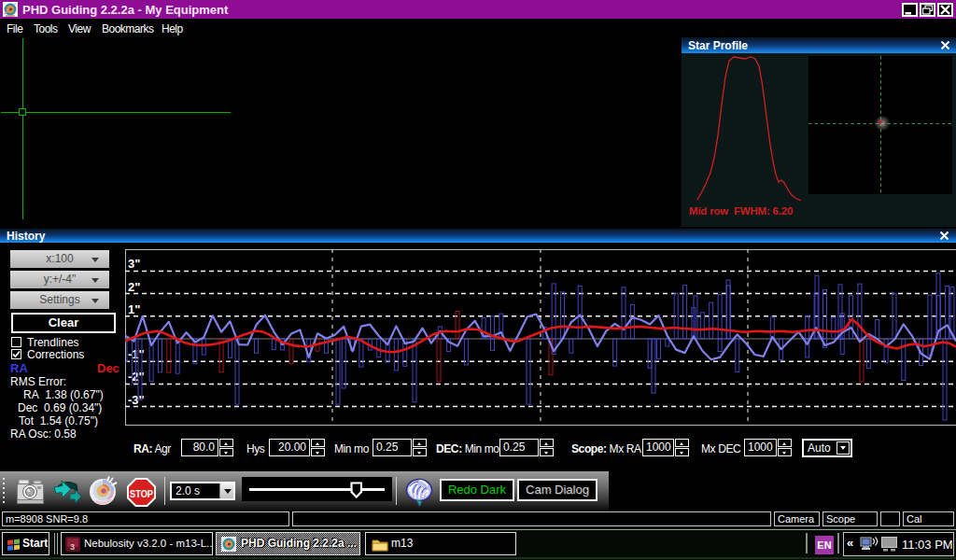  Describe the element at coordinates (73, 547) in the screenshot. I see `svg-text: 3` at that location.